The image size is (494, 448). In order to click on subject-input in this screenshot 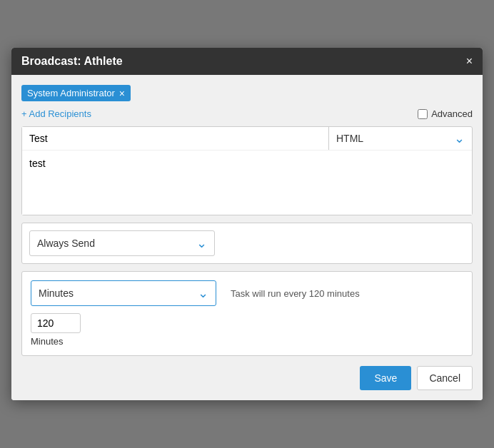, I will do `click(176, 138)`.